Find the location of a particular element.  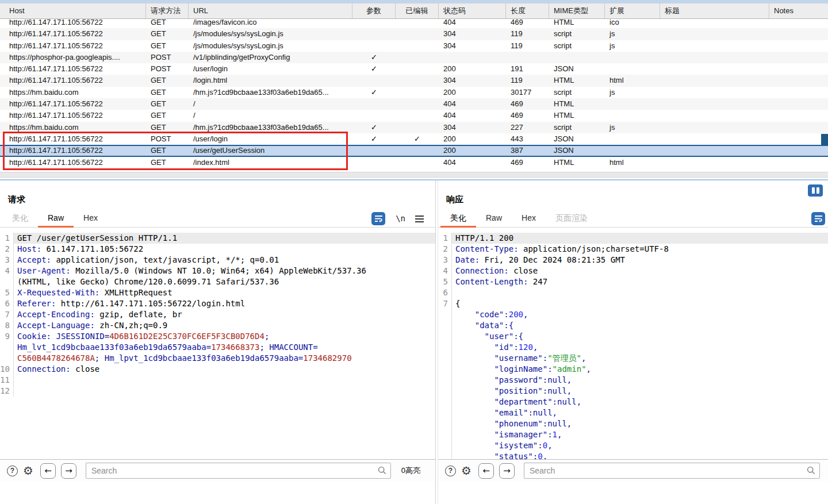

code-line: 1GET /user/getUserSession HTTP/1.1 is located at coordinates (217, 238).